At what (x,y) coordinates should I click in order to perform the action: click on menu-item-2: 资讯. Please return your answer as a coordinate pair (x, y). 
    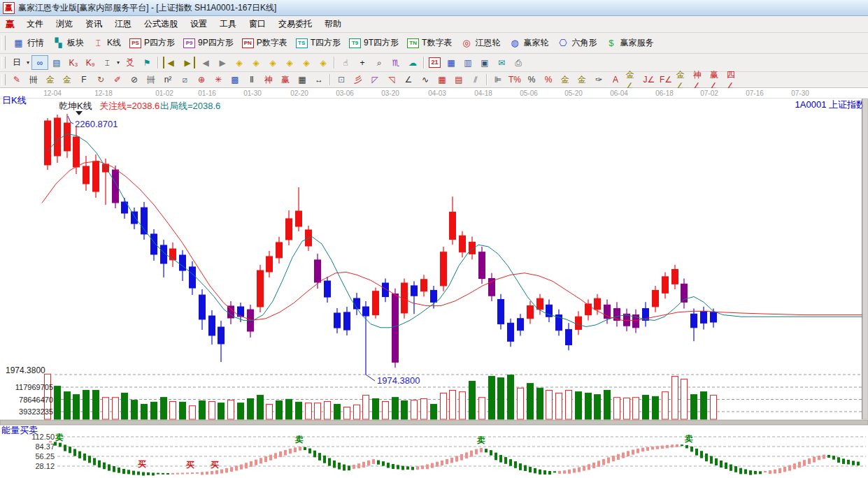
    Looking at the image, I should click on (94, 24).